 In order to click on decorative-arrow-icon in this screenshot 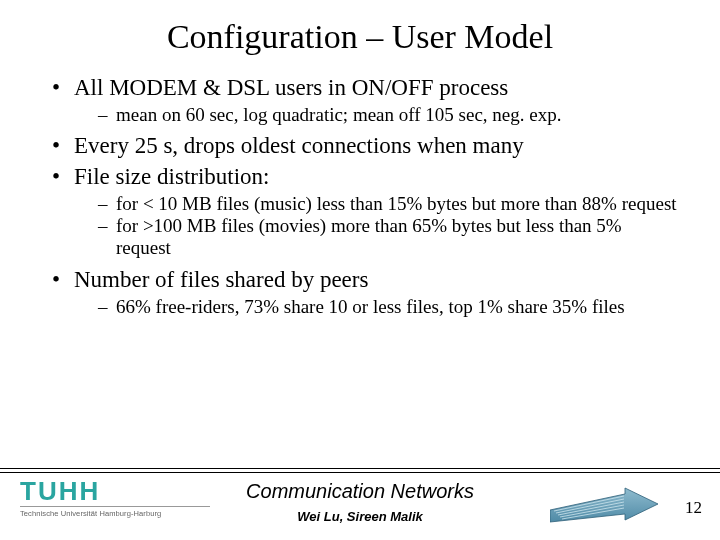, I will do `click(605, 504)`.